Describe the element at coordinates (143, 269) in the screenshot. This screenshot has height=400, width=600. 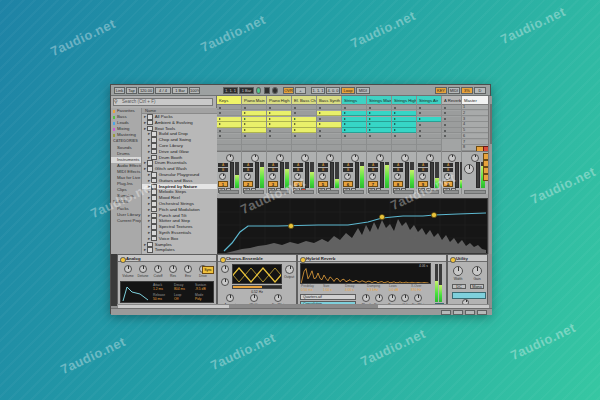
I see `knob-detune` at that location.